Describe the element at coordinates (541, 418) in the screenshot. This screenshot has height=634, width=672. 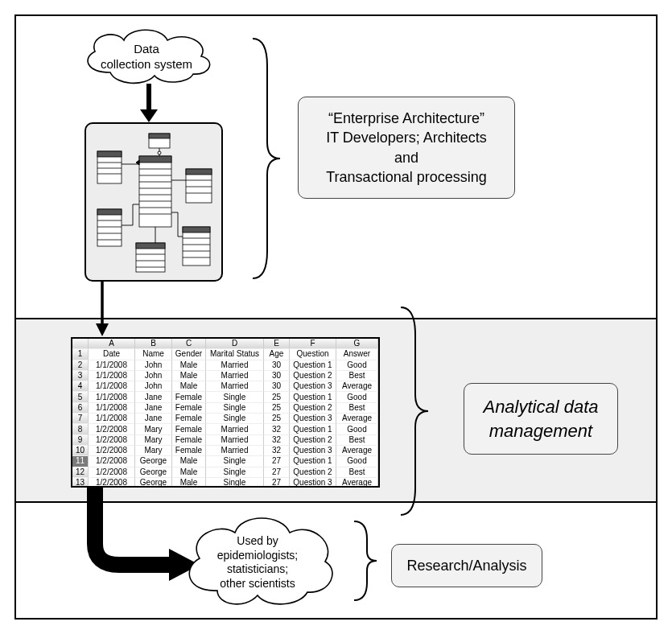
I see `label-analytical-data-management: Analytical data management` at that location.